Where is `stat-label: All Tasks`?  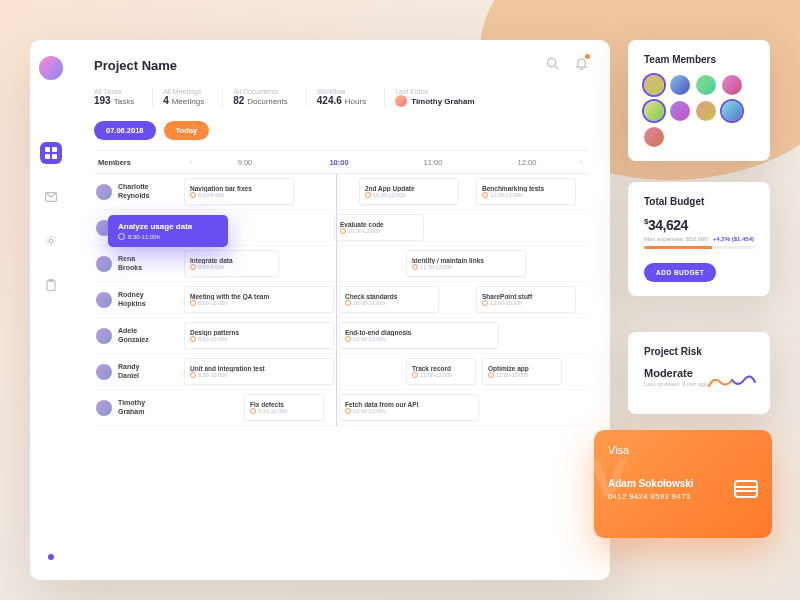 stat-label: All Tasks is located at coordinates (114, 92).